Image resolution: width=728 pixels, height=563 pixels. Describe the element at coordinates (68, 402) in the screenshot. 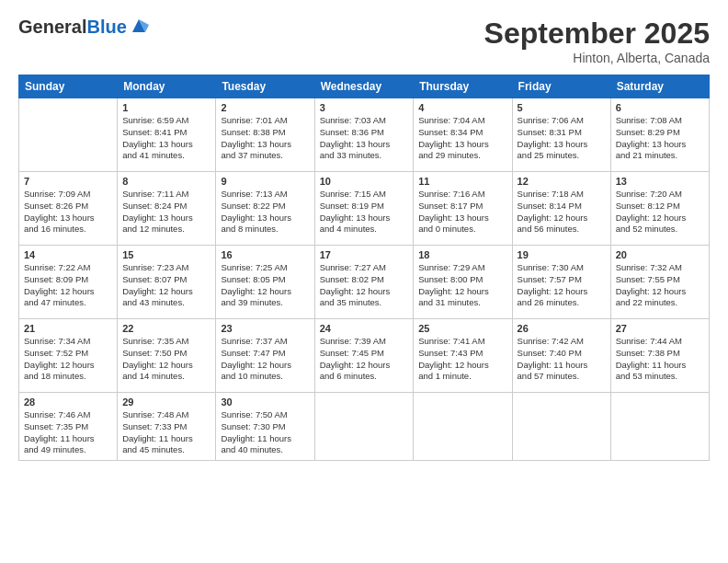

I see `day-number: 28` at that location.